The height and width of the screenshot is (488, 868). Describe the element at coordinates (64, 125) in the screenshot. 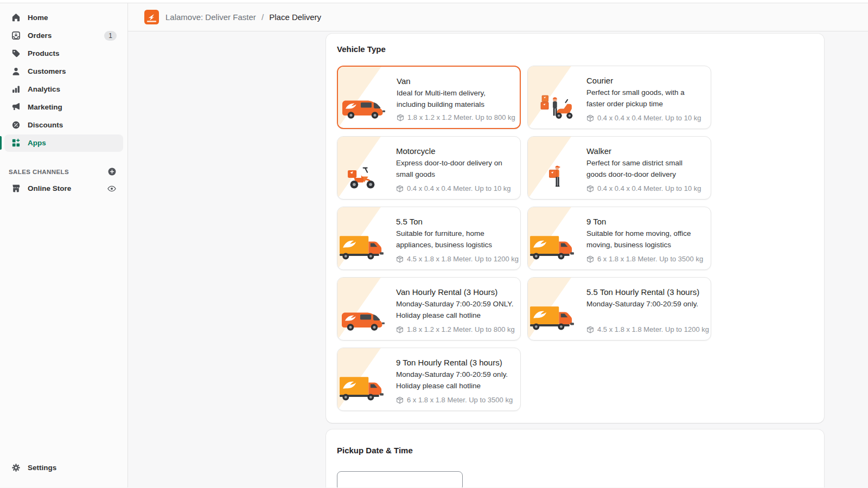

I see `sidebar-item-discounts: Discounts` at that location.